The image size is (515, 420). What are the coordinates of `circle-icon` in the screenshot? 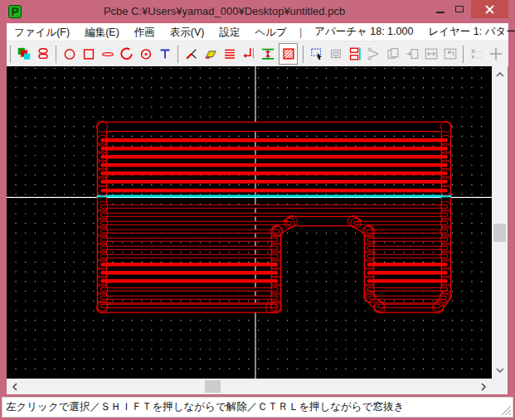 It's located at (70, 54).